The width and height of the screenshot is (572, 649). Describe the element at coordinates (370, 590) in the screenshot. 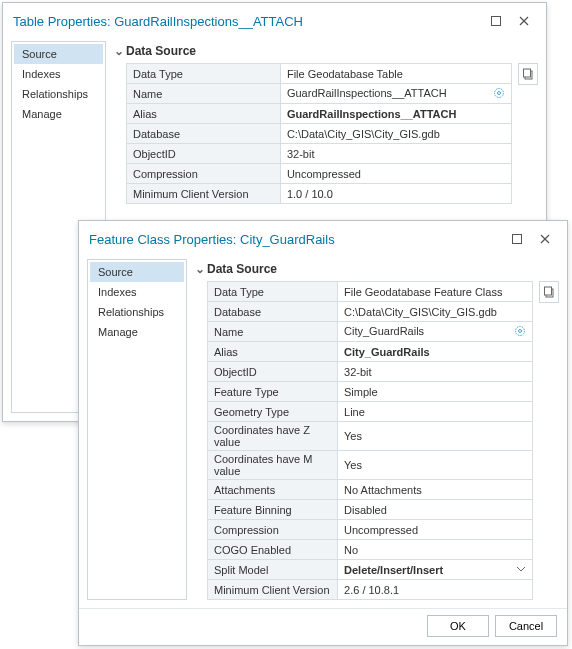

I see `table-row: Minimum Client Version2.6 / 10.8.1` at that location.